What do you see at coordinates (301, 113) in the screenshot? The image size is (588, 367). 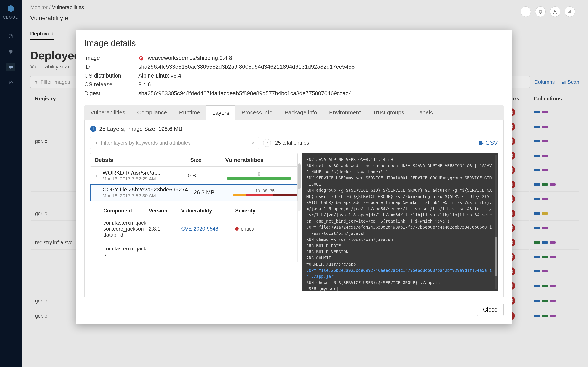 I see `modal-tab-package-info: Package info` at bounding box center [301, 113].